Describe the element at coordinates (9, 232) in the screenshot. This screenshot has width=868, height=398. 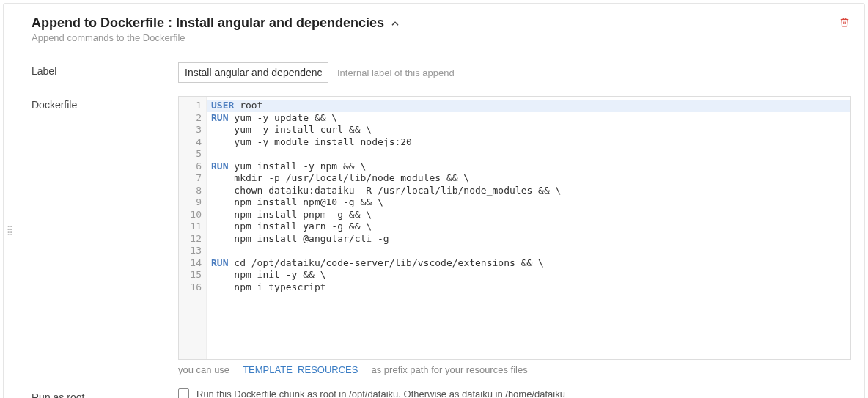
I see `drag-handle-icon: ⠿⠿` at that location.